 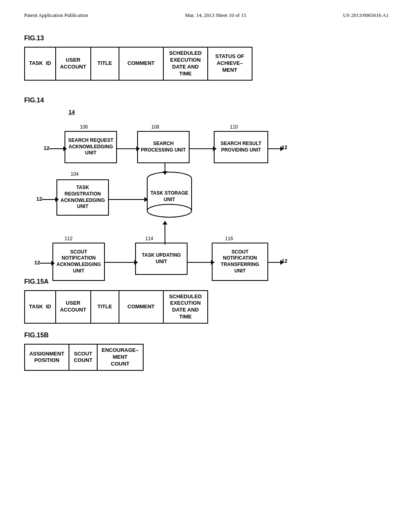 What do you see at coordinates (120, 357) in the screenshot?
I see `col-encourage: ENCOURAGE–MENTCOUNT` at bounding box center [120, 357].